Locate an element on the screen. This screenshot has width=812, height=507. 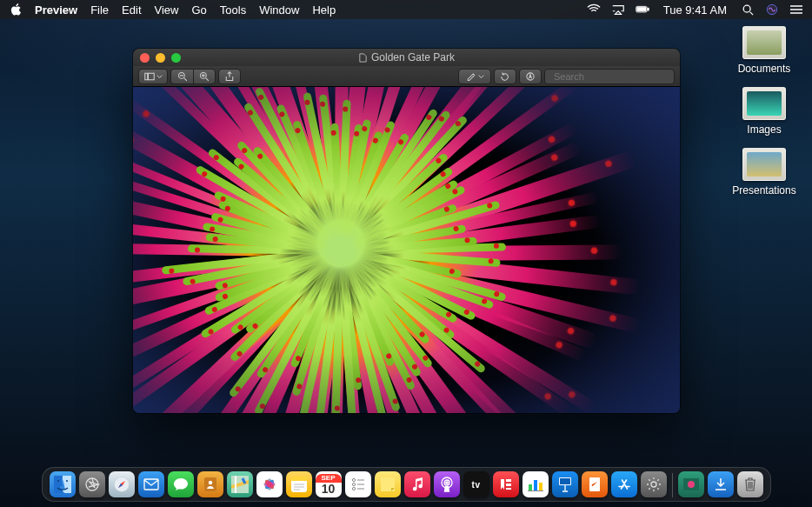
menu-bar: Preview File Edit View Go Tools Window H… is located at coordinates (406, 10).